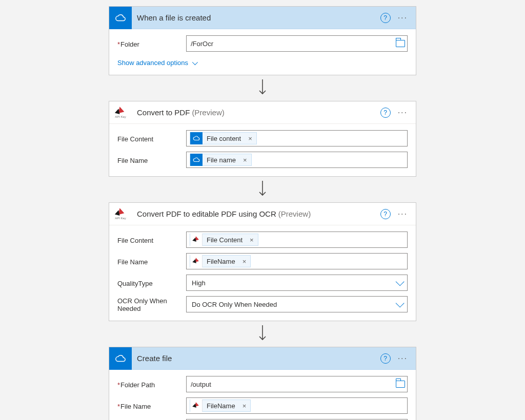 This screenshot has width=525, height=420. I want to click on step-header: API Key Convert to PDF (Preview) ? ···, so click(262, 113).